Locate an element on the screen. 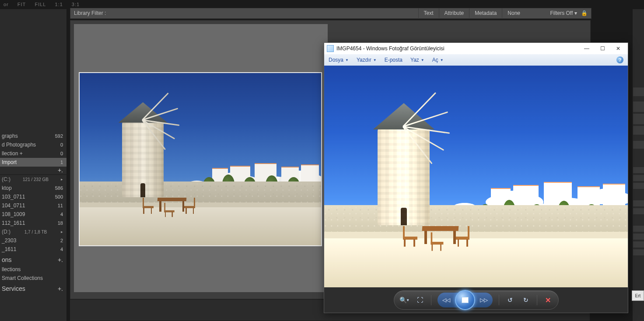  filters-off-toggle: Filters Off ▾ 🔒 is located at coordinates (569, 13).